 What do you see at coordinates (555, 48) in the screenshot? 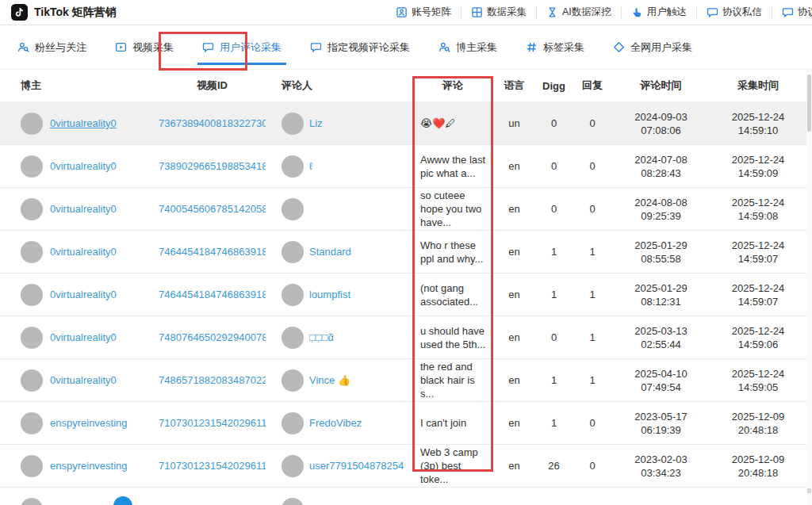
I see `tab-5: 标签采集` at bounding box center [555, 48].